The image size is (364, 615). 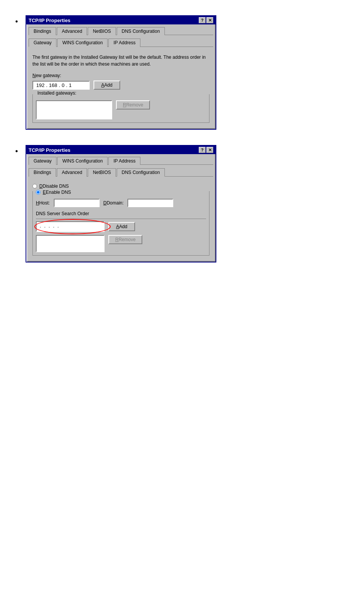 I want to click on tab-advanced-2: Advanced, so click(x=72, y=172).